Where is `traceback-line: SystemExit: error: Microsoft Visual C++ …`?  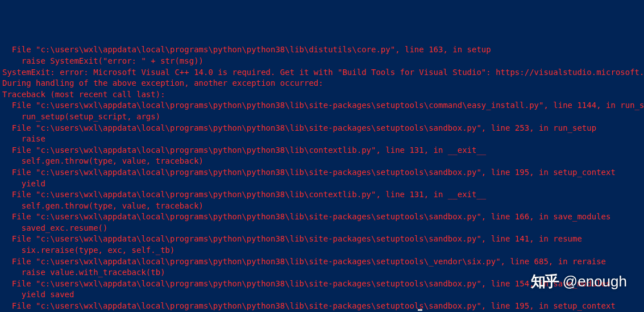
traceback-line: SystemExit: error: Microsoft Visual C++ … is located at coordinates (322, 73).